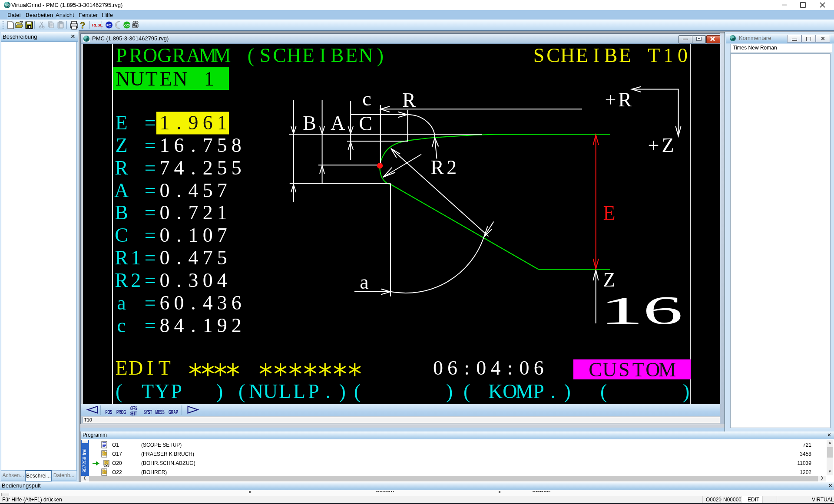 This screenshot has width=834, height=504. Describe the element at coordinates (193, 213) in the screenshot. I see `svg-text: 0.721` at that location.